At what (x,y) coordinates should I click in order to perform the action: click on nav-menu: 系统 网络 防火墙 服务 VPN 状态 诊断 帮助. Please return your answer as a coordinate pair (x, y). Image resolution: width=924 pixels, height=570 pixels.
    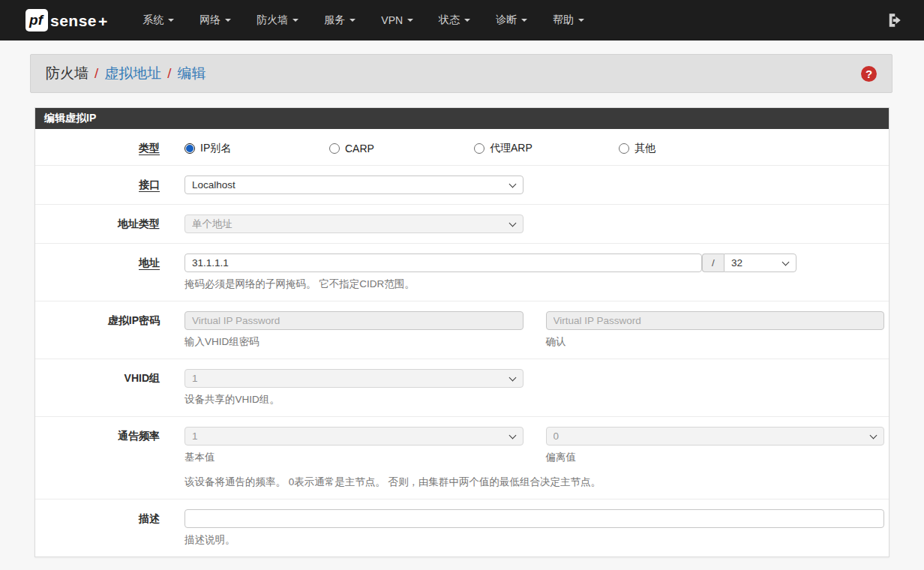
    Looking at the image, I should click on (363, 20).